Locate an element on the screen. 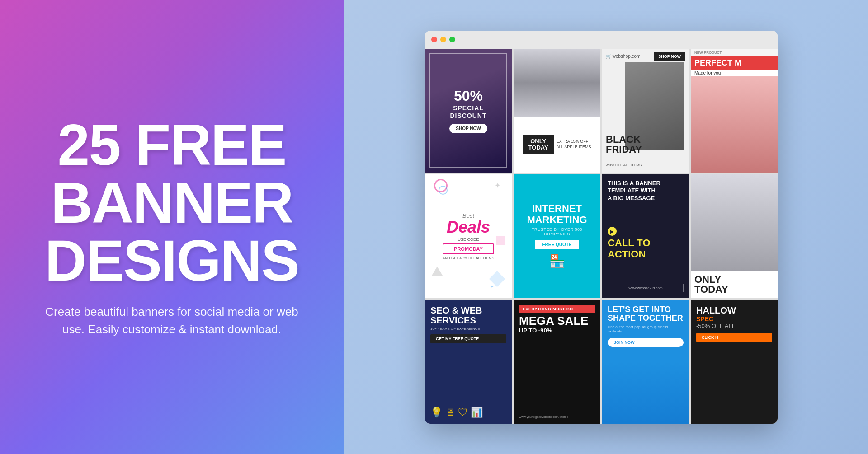 Image resolution: width=868 pixels, height=454 pixels. only-today-bottom: ONLYTODAY is located at coordinates (734, 285).